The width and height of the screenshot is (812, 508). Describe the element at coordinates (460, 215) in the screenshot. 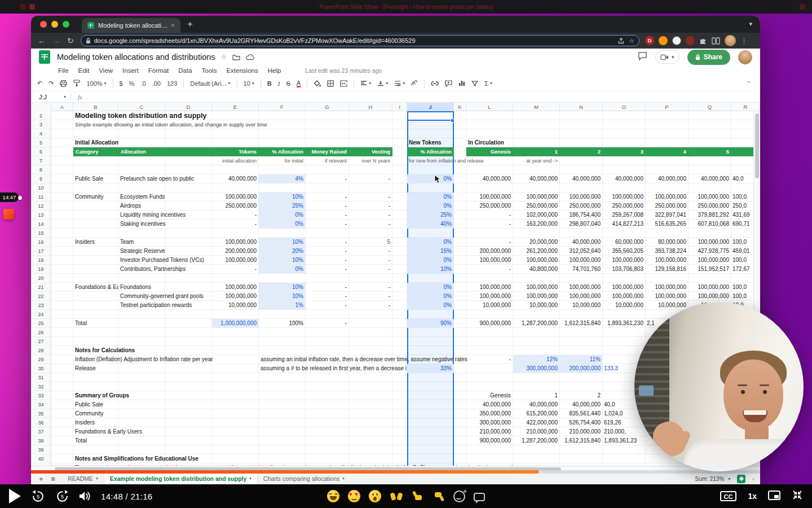

I see `cell-K13` at that location.